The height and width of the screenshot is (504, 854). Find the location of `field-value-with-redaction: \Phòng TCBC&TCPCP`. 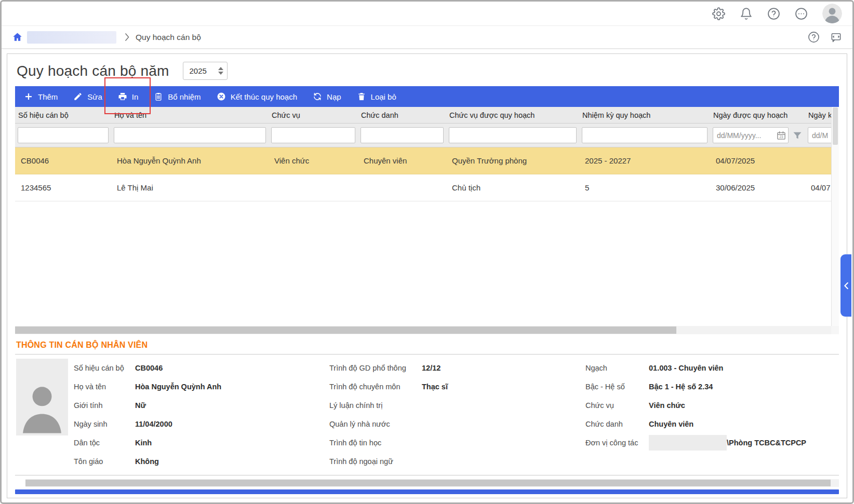

field-value-with-redaction: \Phòng TCBC&TCPCP is located at coordinates (727, 443).